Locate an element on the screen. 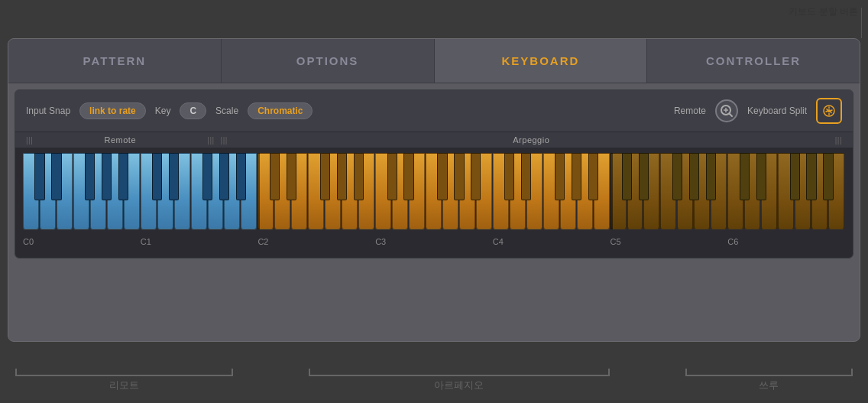  octave-4: C4 is located at coordinates (552, 191).